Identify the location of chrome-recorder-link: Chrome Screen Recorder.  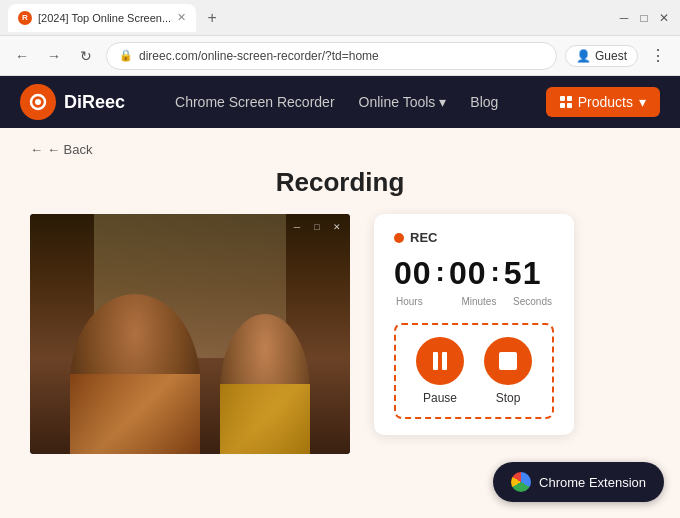
(255, 102).